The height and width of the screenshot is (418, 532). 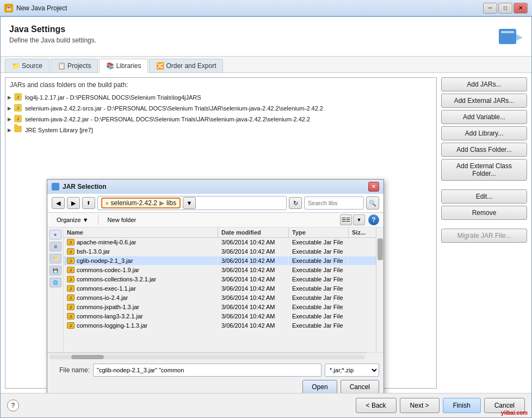 What do you see at coordinates (89, 203) in the screenshot?
I see `up-nav-button: ⬆` at bounding box center [89, 203].